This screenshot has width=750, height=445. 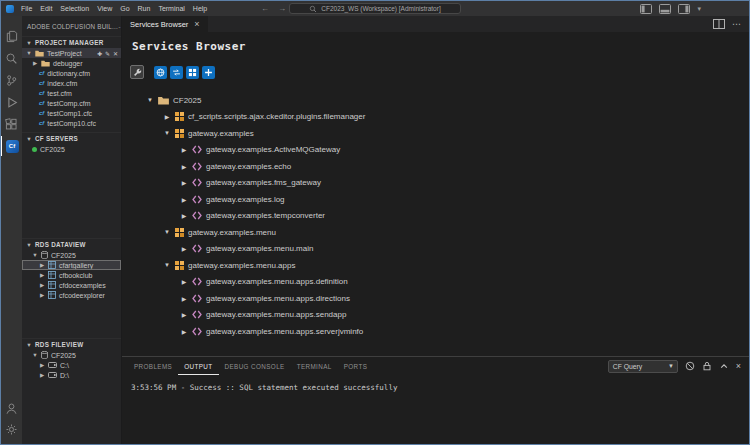 What do you see at coordinates (72, 93) in the screenshot?
I see `file-row: cftest.cfm` at bounding box center [72, 93].